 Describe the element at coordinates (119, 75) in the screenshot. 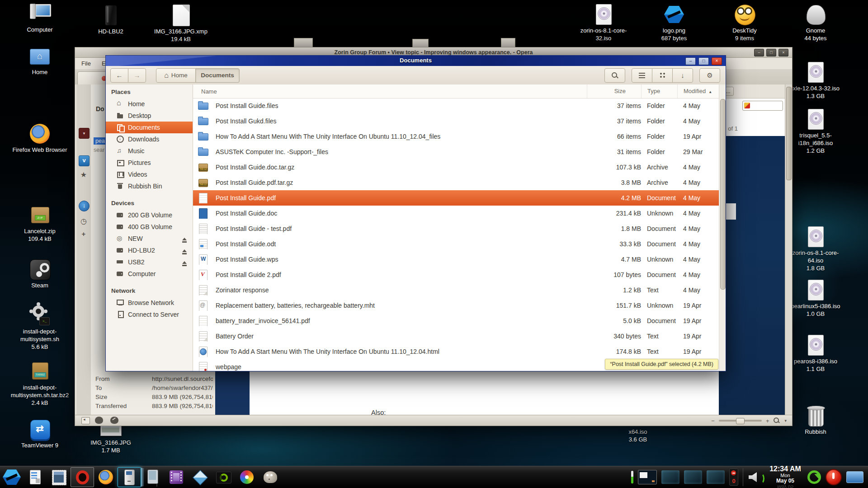

I see `back-button: ←` at that location.